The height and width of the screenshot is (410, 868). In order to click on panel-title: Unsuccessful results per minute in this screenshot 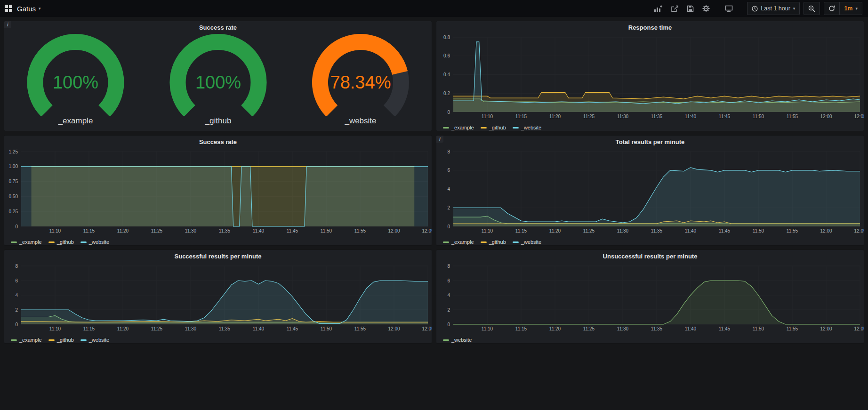, I will do `click(650, 256)`.